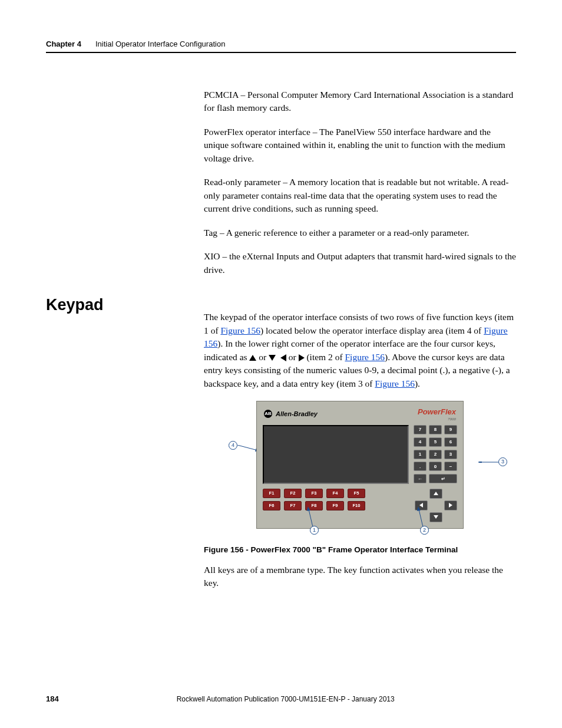 This screenshot has height=728, width=562. Describe the element at coordinates (360, 233) in the screenshot. I see `glossary-tag: Tag – A generic reference to either a pa…` at that location.